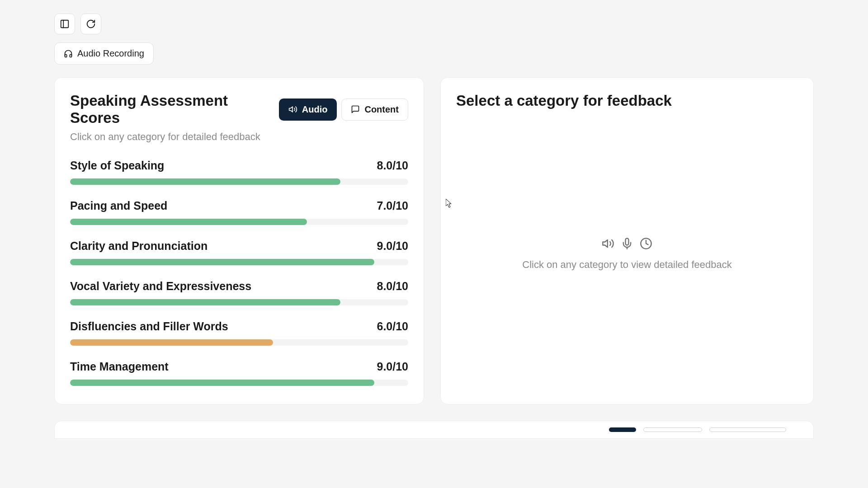 The width and height of the screenshot is (868, 488). I want to click on feedback-panel-title: Select a category for feedback, so click(627, 101).